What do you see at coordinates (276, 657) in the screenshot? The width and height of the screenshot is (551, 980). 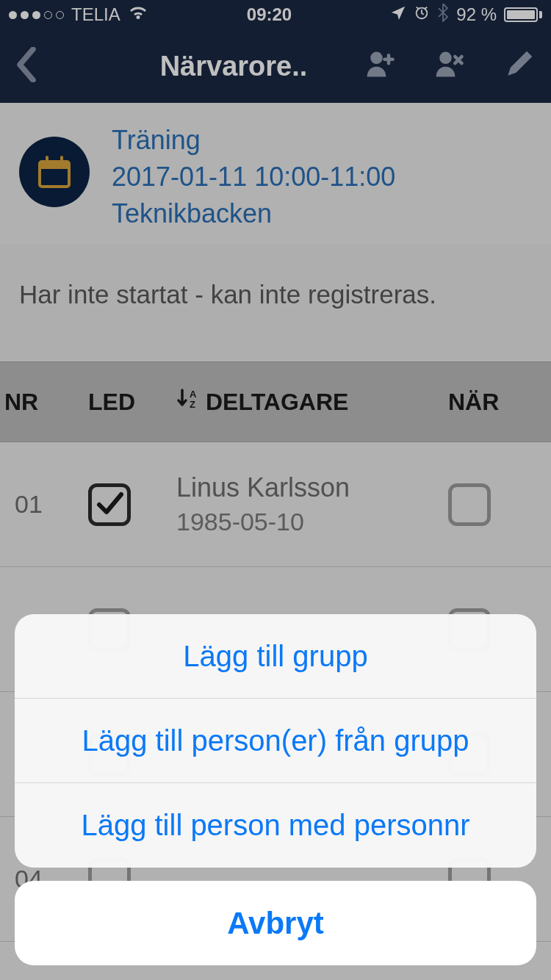 I see `action-add-group: Lägg till grupp` at bounding box center [276, 657].